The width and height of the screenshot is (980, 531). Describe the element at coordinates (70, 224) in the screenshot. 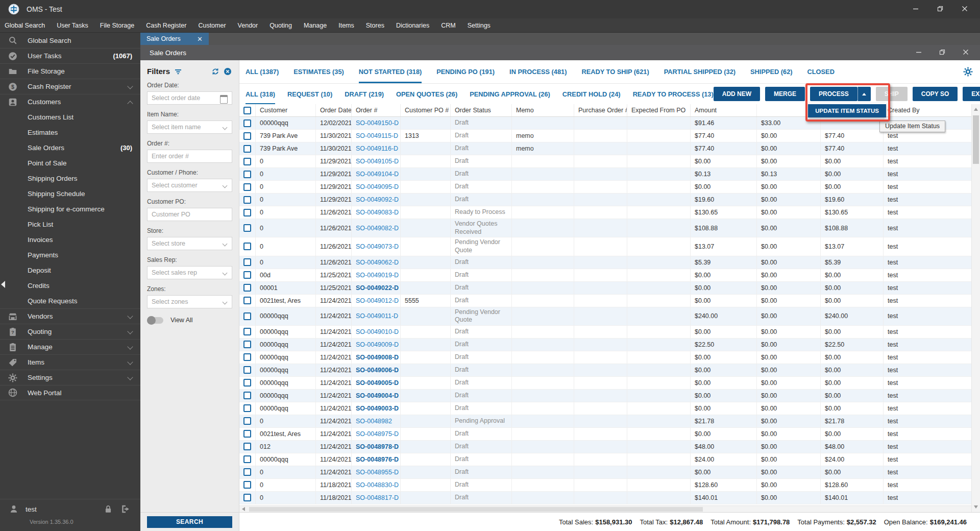

I see `sidebar-item: Pick List` at that location.